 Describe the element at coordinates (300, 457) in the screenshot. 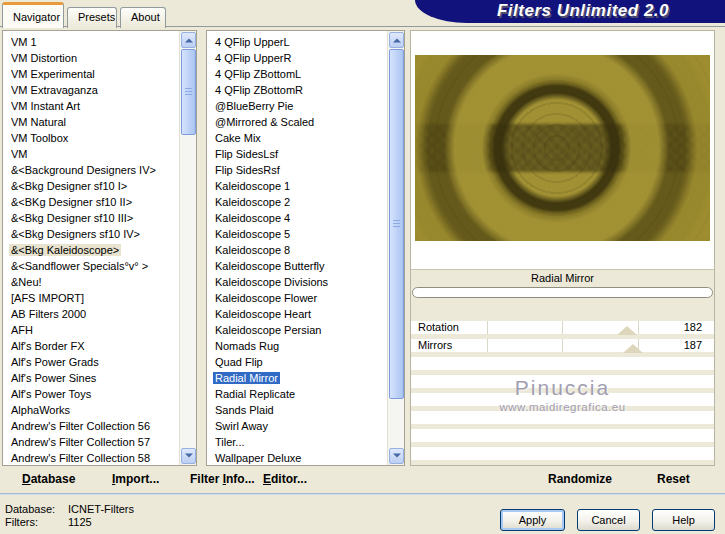

I see `list-item: Wallpaper Deluxe` at that location.